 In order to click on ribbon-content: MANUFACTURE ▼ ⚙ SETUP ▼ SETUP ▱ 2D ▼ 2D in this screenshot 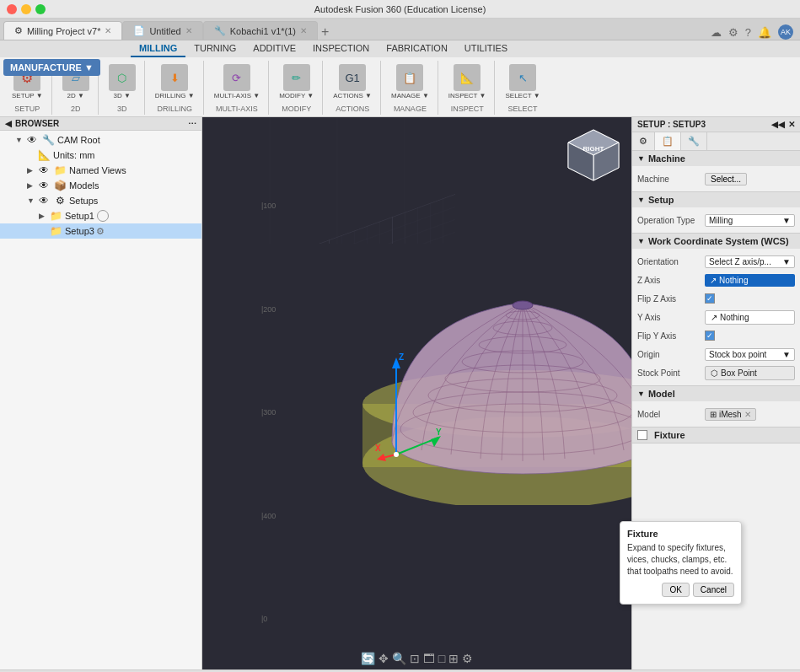, I will do `click(400, 87)`.